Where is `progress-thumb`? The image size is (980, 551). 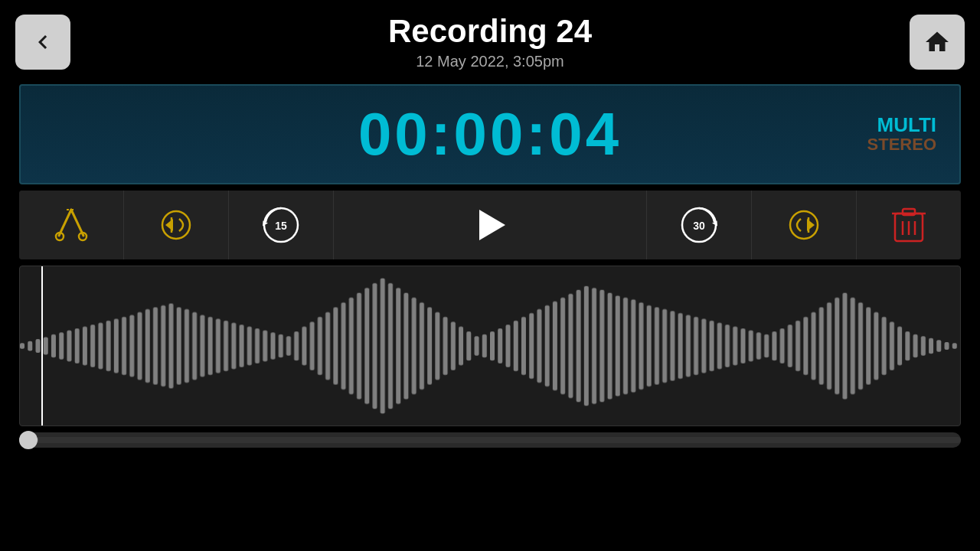
progress-thumb is located at coordinates (28, 440).